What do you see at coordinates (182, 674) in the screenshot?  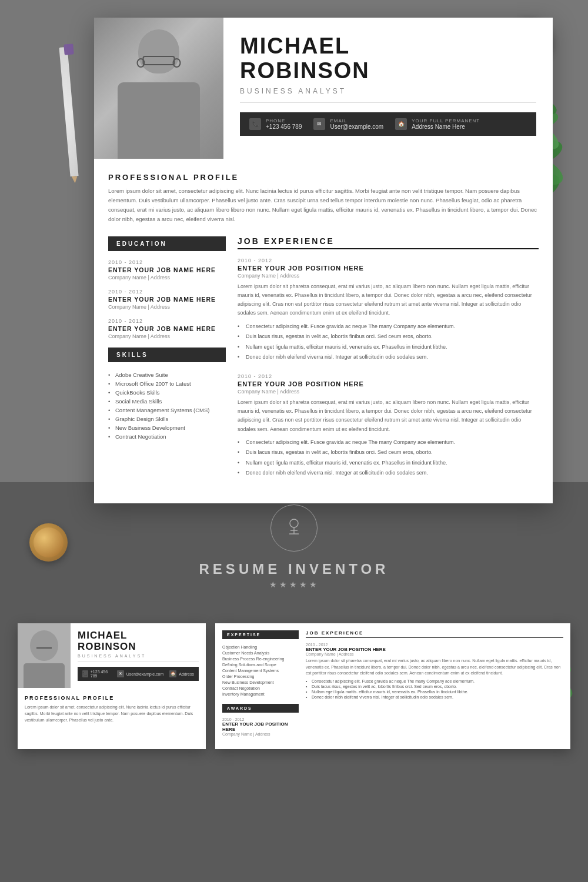 I see `mini-contact-address: 🏠 Address` at bounding box center [182, 674].